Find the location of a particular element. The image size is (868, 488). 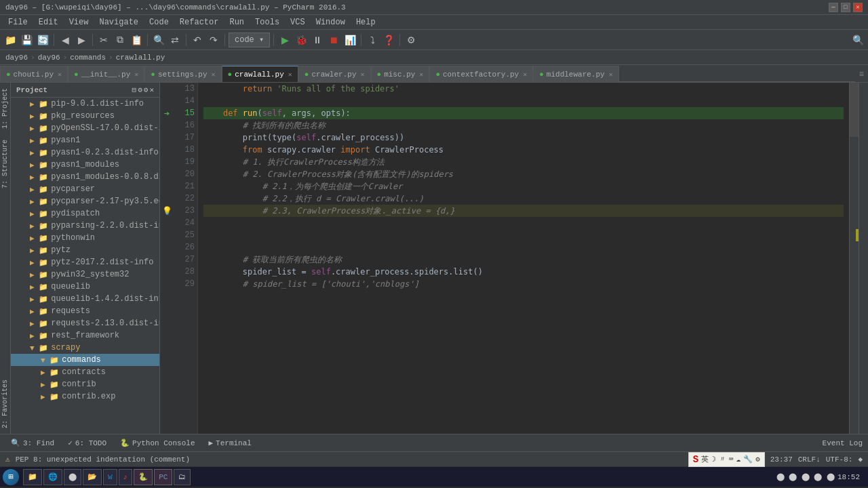

ime-lang: 英 is located at coordinates (705, 460).